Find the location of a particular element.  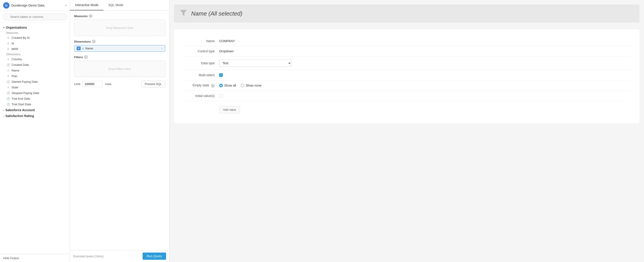

list-item: 🕐 Stopped Paying Date is located at coordinates (35, 93).